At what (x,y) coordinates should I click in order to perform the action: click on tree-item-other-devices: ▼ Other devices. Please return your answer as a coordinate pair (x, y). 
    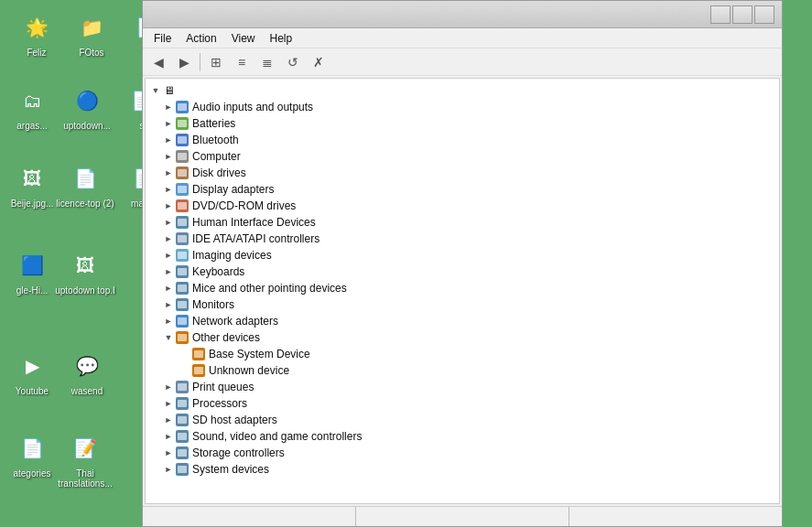
    Looking at the image, I should click on (462, 338).